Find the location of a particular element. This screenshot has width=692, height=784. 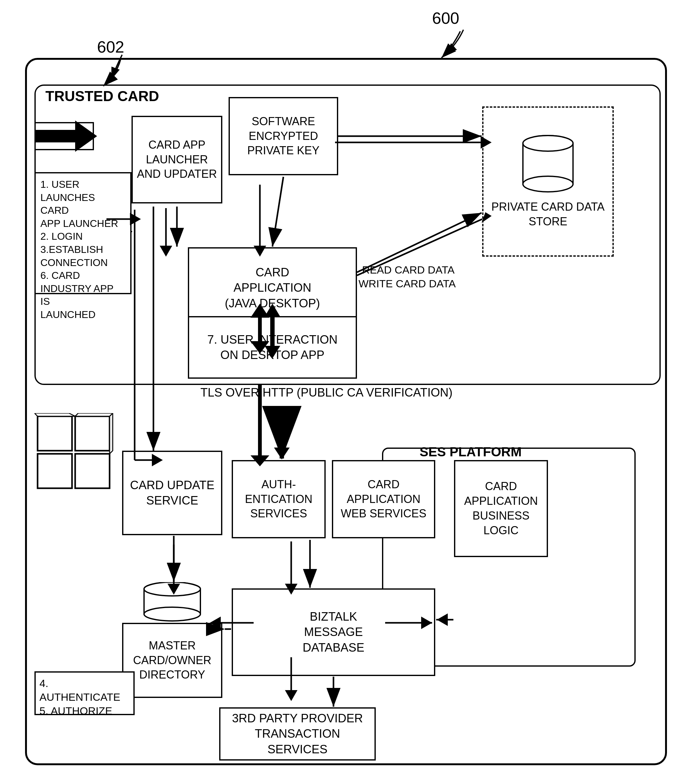

master-card-group: MASTERCARD/OWNERDIRECTORY is located at coordinates (172, 640).